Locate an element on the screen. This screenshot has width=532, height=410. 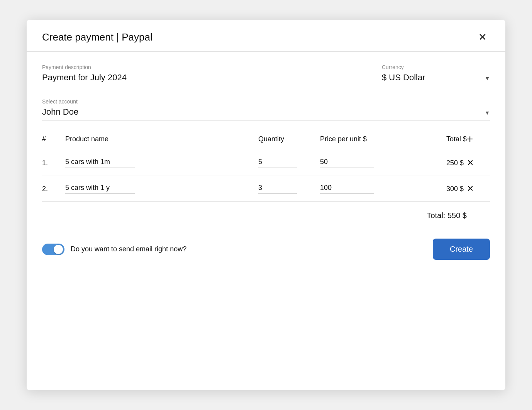
currency-group: Currency $ US Dollar ▼ is located at coordinates (436, 75).